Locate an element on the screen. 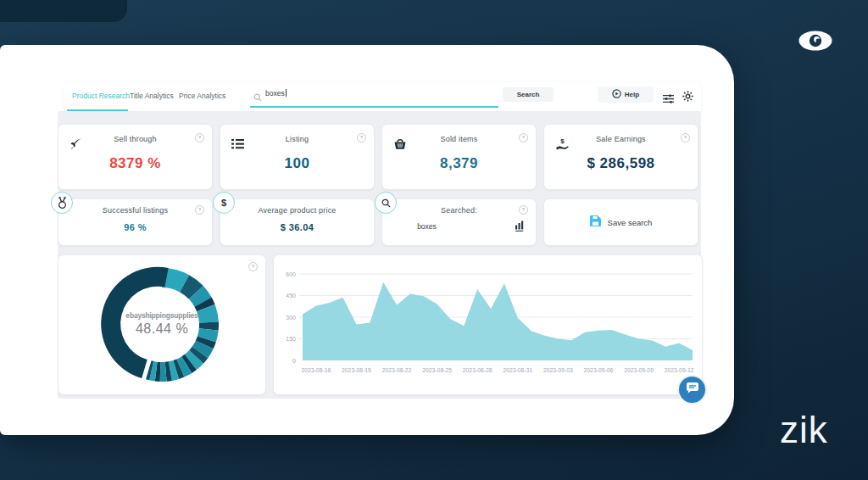  searched-term: boxes is located at coordinates (427, 226).